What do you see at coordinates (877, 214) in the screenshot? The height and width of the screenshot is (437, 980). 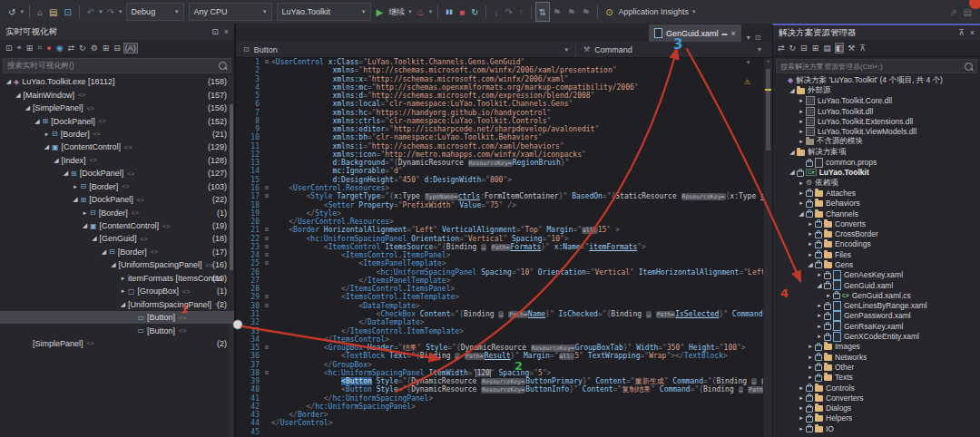 I see `solution-tree-row: ◢Channels` at bounding box center [877, 214].